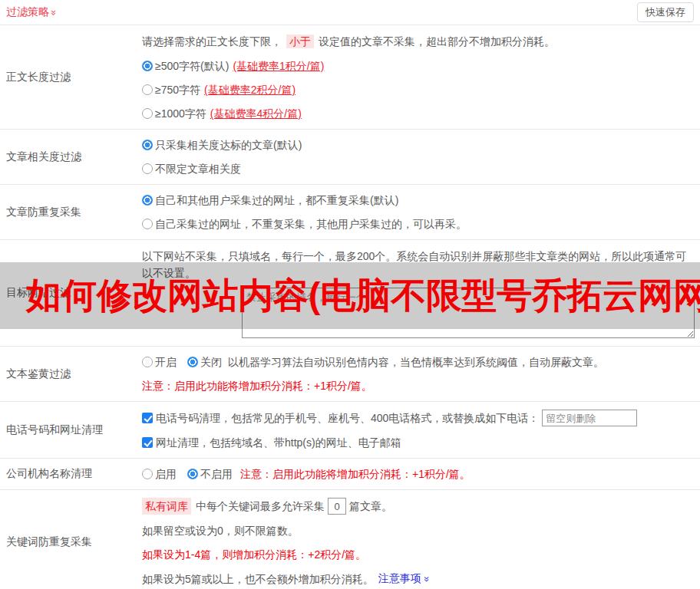 This screenshot has width=700, height=589. What do you see at coordinates (418, 66) in the screenshot?
I see `radio-option-500-chars: ≥500字符(默认) (基础费率1积分/篇)` at bounding box center [418, 66].